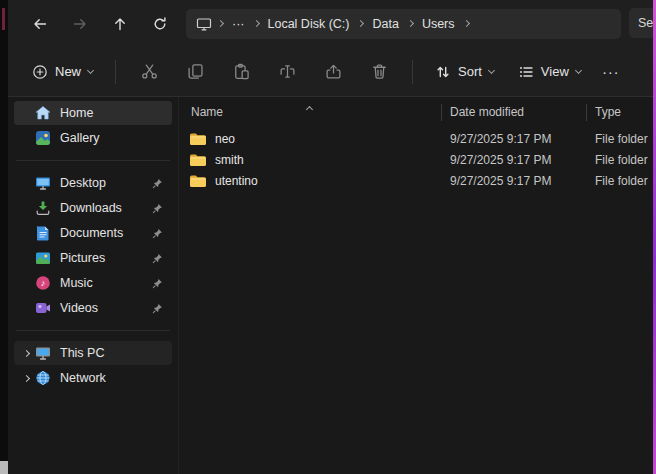 The image size is (656, 474). I want to click on sidebar-item-label: Downloads, so click(106, 208).